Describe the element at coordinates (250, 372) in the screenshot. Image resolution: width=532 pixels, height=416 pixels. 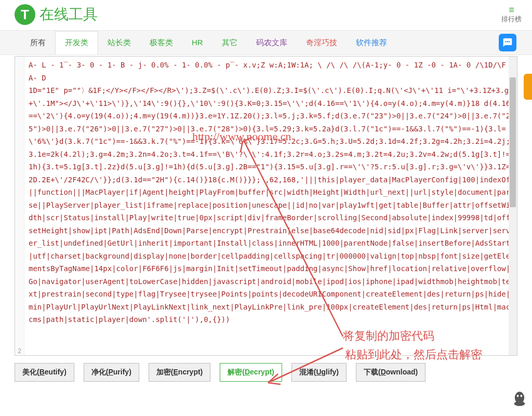
I see `decrypt-button: 解密(Decrypt)` at that location.